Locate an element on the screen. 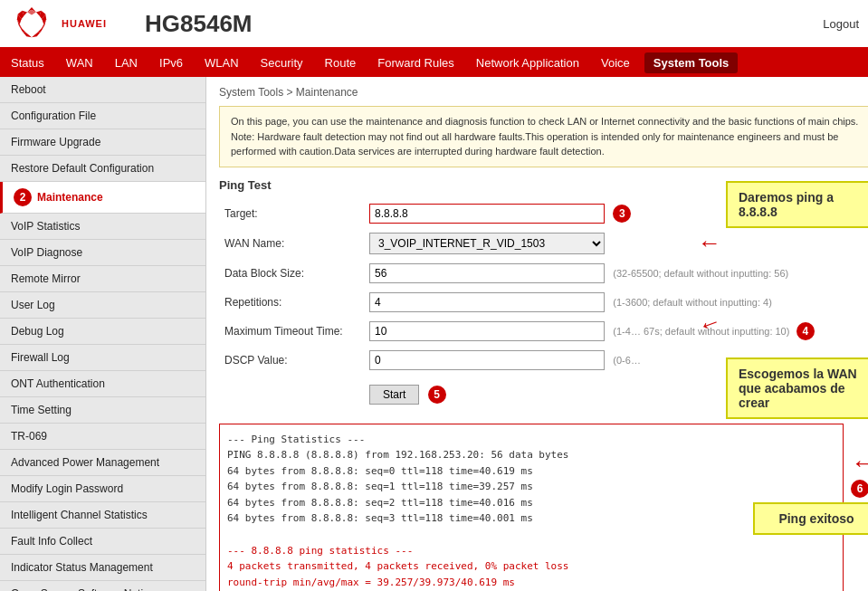 The width and height of the screenshot is (868, 591). arrow-callout-ping-icon: ← is located at coordinates (710, 243).